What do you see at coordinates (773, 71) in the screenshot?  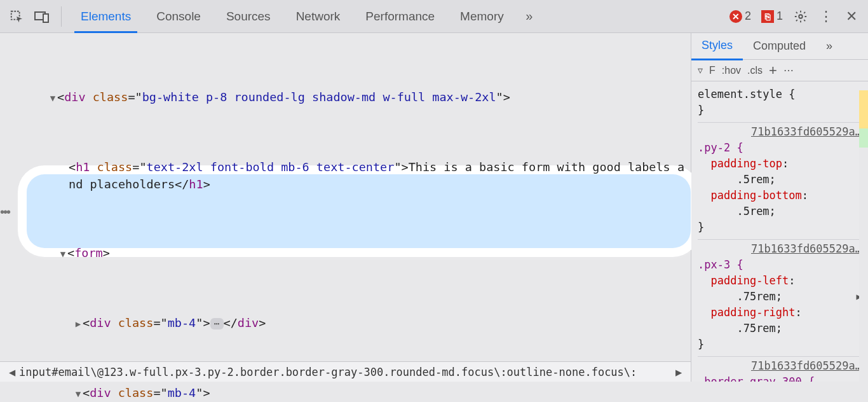 I see `new-style-rule-icon: +` at bounding box center [773, 71].